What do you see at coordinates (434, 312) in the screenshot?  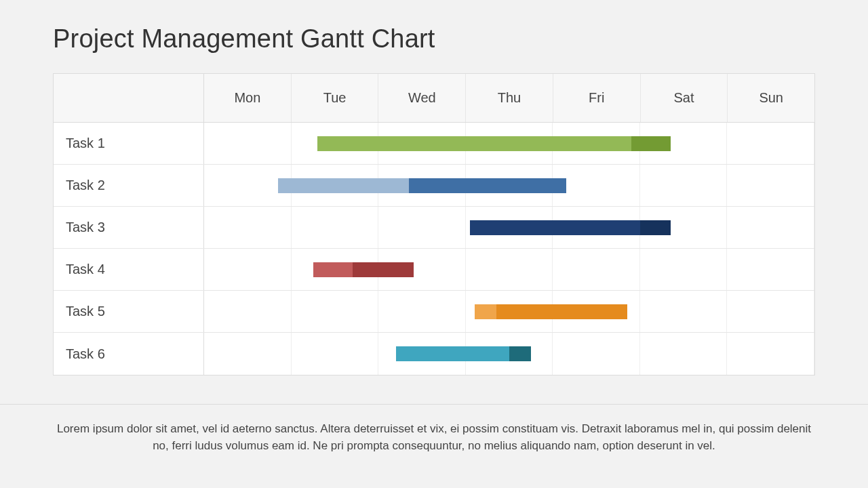 I see `gantt-row: Task 5` at bounding box center [434, 312].